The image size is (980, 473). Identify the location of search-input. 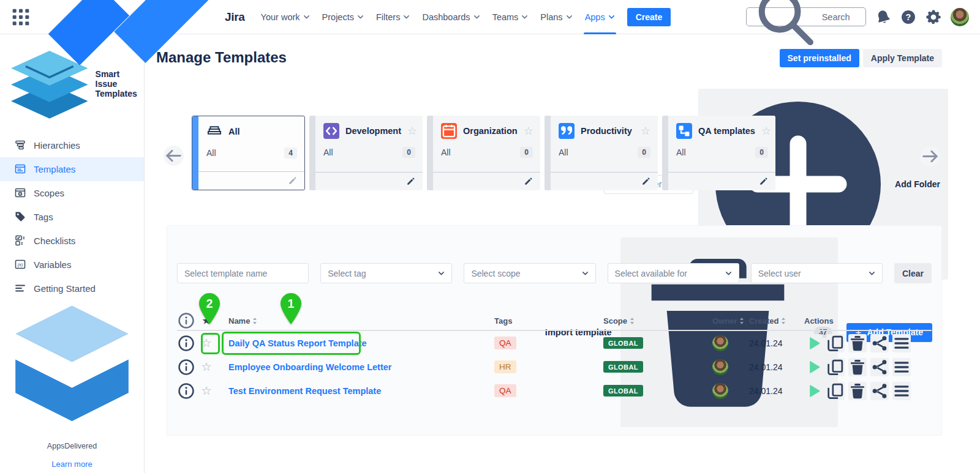
(840, 17).